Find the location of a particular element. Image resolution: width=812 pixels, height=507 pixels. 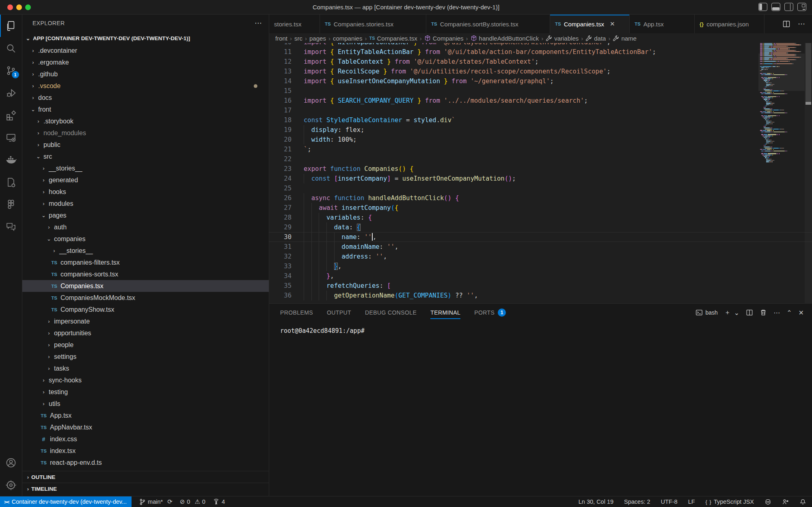

tree-item-index.tsx: TSindex.tsx is located at coordinates (145, 451).